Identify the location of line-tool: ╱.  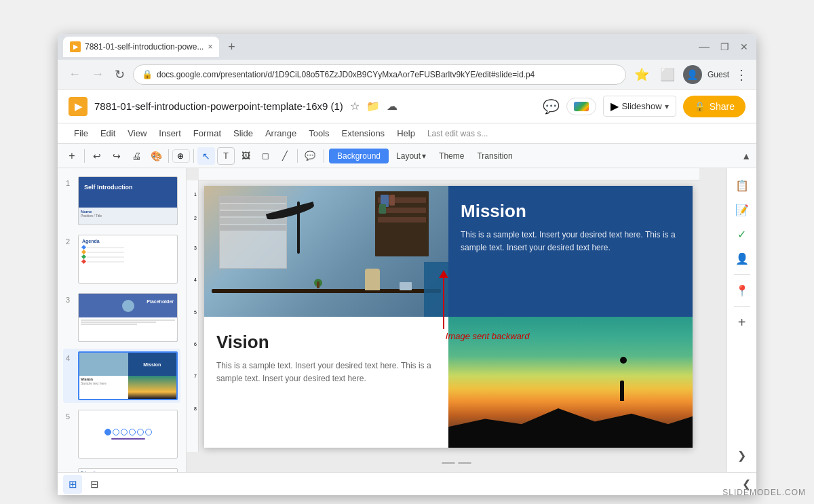
(285, 156).